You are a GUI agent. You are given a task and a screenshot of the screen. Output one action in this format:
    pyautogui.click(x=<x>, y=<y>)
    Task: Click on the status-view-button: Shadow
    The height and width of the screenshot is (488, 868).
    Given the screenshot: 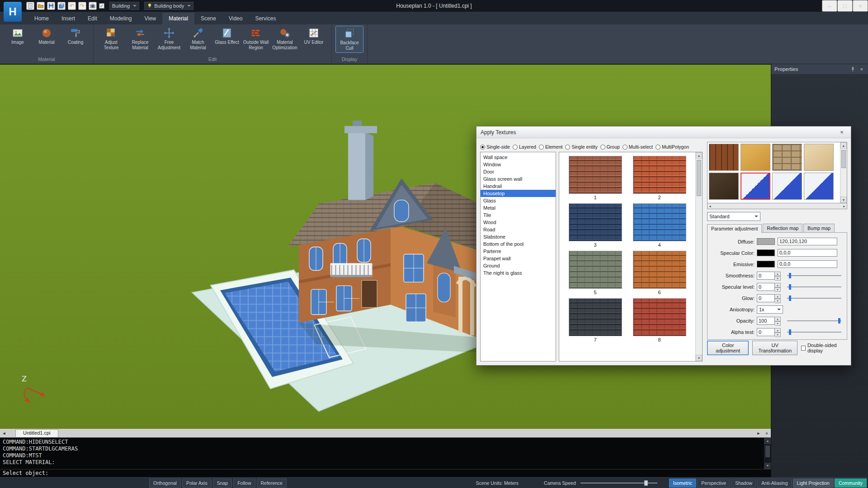 What is the action you would take?
    pyautogui.click(x=744, y=483)
    